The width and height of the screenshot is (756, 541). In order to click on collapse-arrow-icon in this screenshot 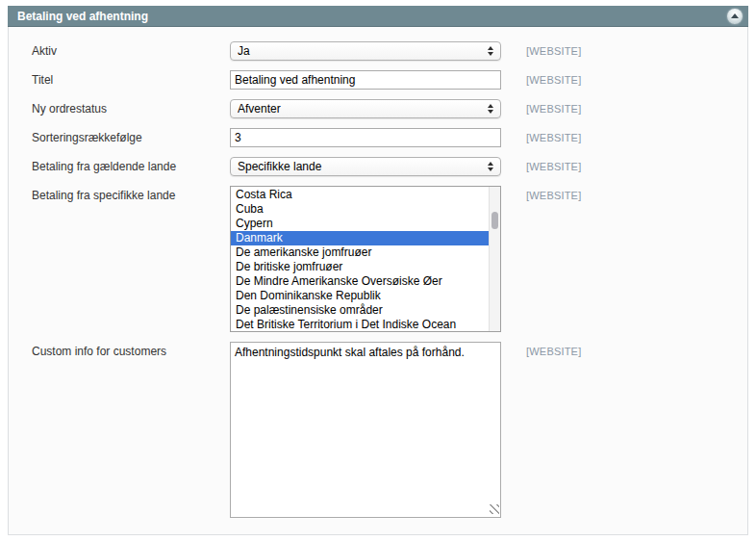, I will do `click(735, 15)`.